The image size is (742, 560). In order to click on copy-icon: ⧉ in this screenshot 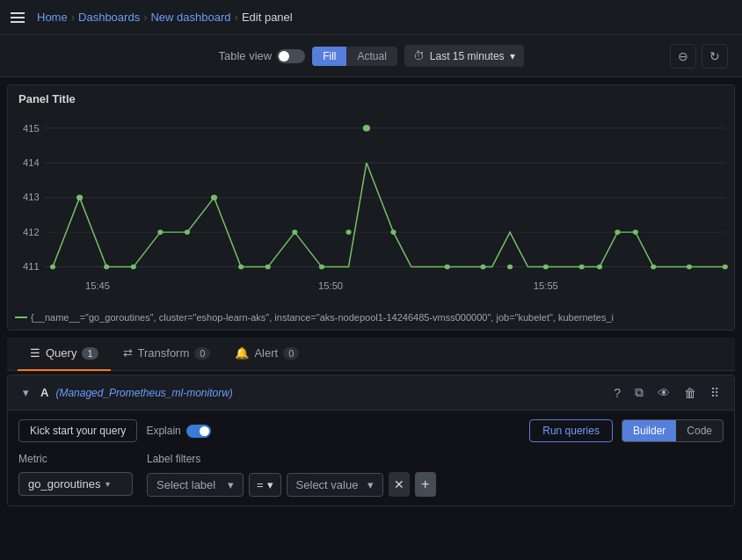, I will do `click(639, 392)`.